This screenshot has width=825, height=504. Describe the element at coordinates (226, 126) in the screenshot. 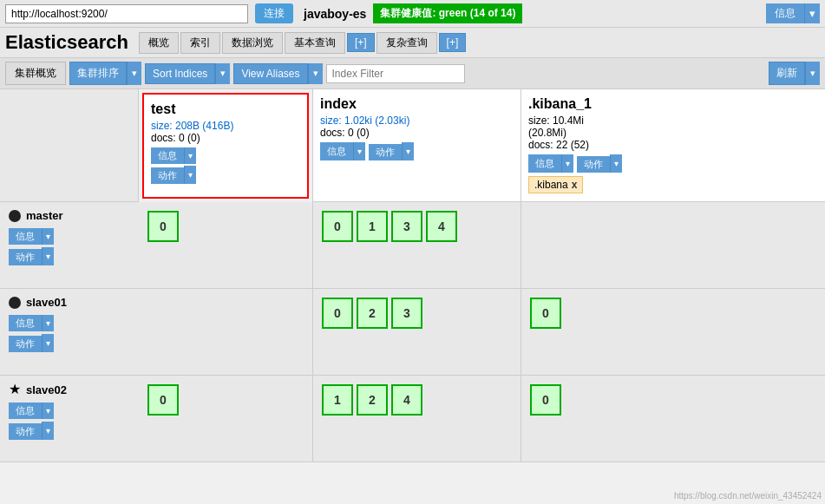

I see `test-index-size: size: 208B (416B)` at that location.